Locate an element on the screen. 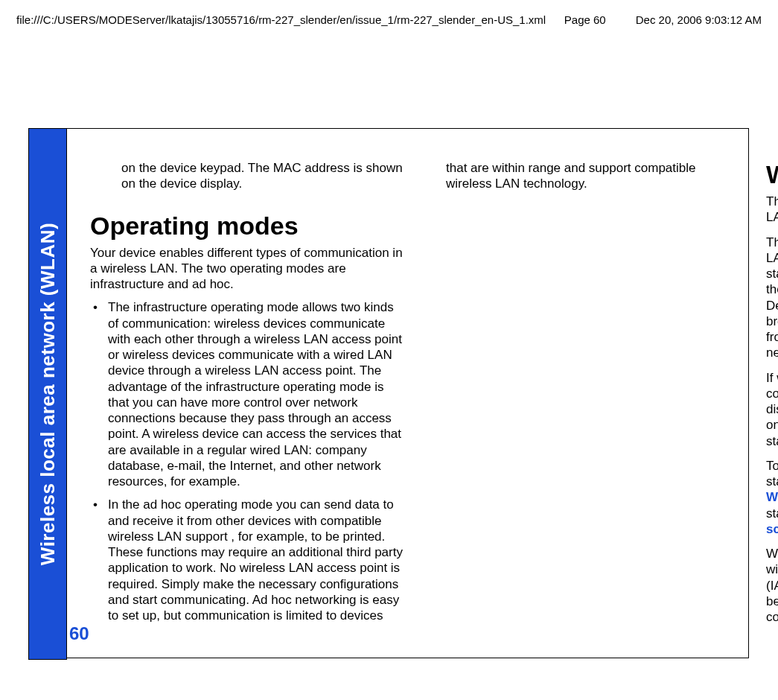 Image resolution: width=778 pixels, height=700 pixels. text: If wireless LAN scanning is off and you … is located at coordinates (772, 386).